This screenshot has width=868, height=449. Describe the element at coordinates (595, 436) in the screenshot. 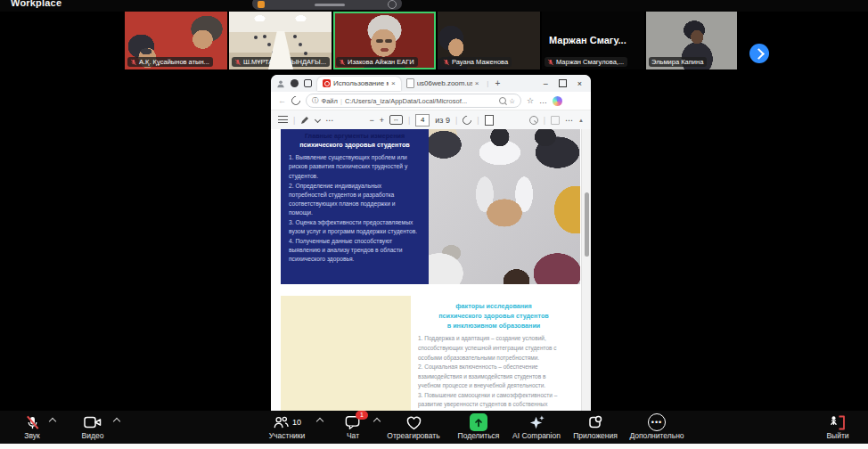

I see `apps-label: Приложения` at that location.